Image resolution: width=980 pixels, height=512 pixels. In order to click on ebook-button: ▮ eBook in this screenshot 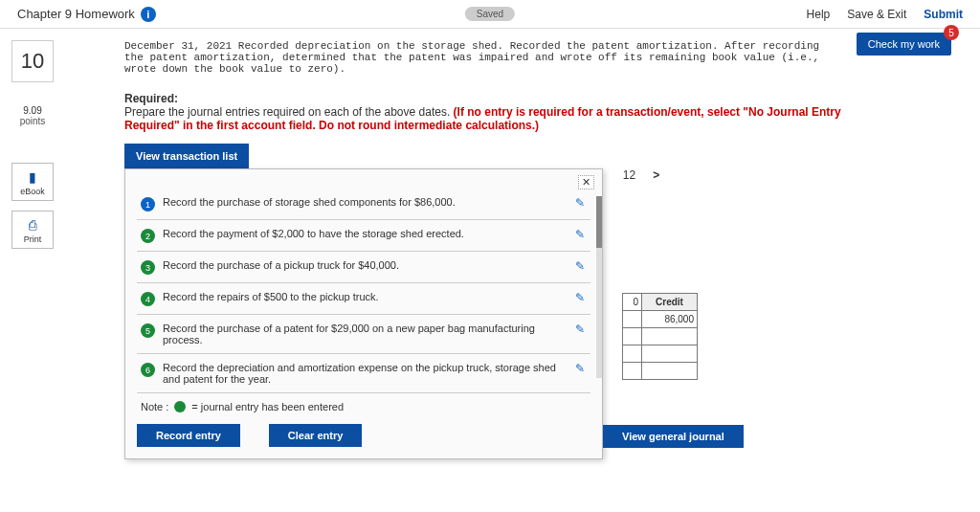, I will do `click(33, 182)`.